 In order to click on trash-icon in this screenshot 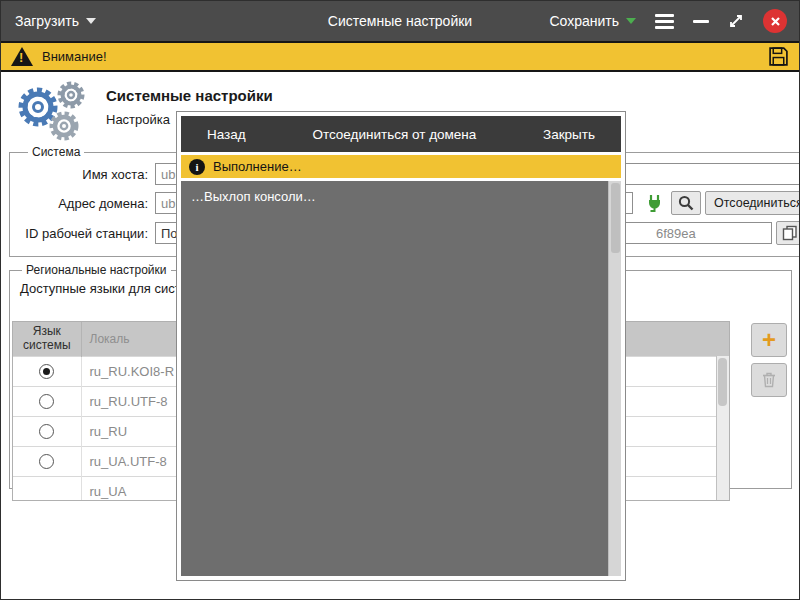, I will do `click(769, 380)`.